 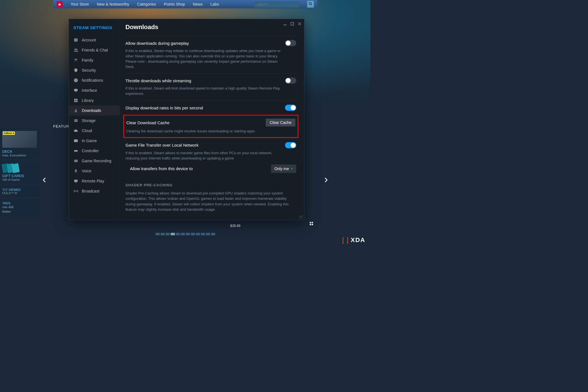 What do you see at coordinates (95, 50) in the screenshot?
I see `sidebar-item-label: Friends & Chat` at bounding box center [95, 50].